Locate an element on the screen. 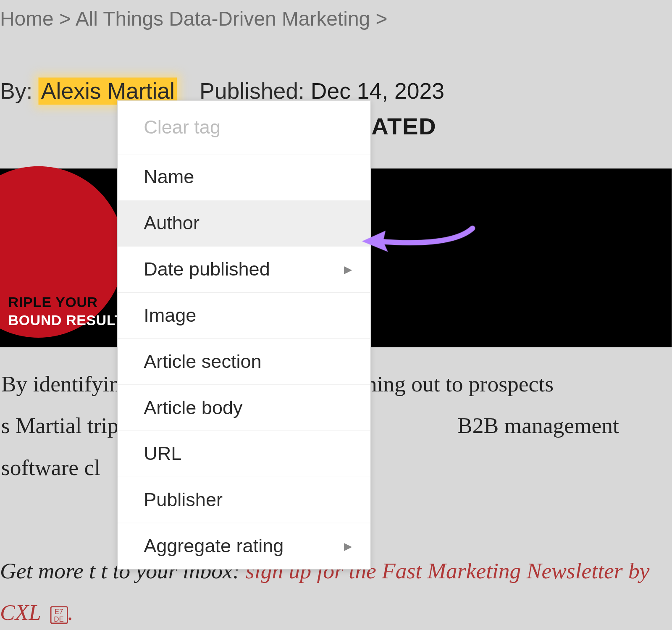  tag-option-article-section: Article section is located at coordinates (244, 362).